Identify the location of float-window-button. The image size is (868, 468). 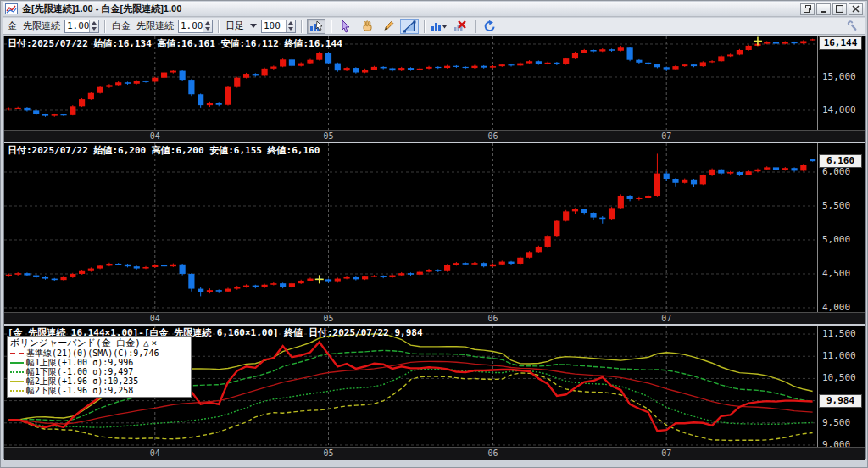
(807, 9).